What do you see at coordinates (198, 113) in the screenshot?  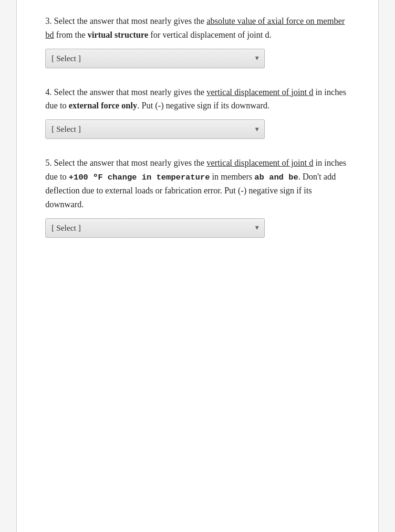 I see `question-4-block: 4. Select the answer that most nearly gi…` at bounding box center [198, 113].